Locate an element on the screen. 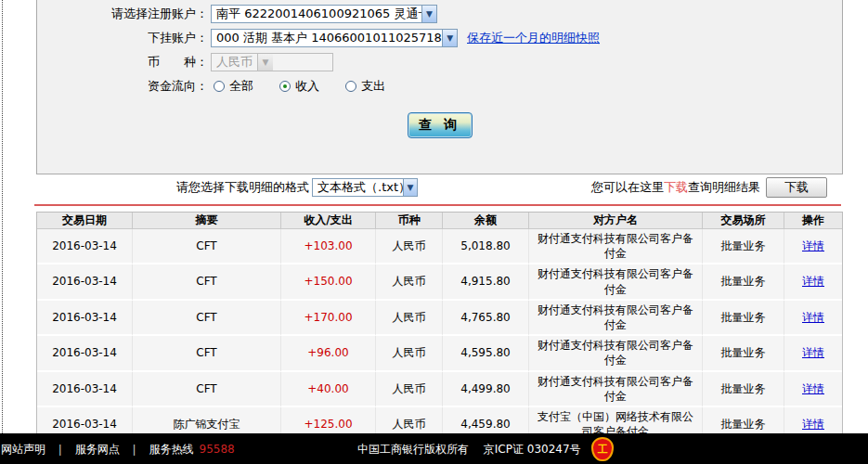 The width and height of the screenshot is (868, 464). register-account-row: 请选择注册账户： 南平 6222001406100921065 灵通卡 ▼ is located at coordinates (440, 14).